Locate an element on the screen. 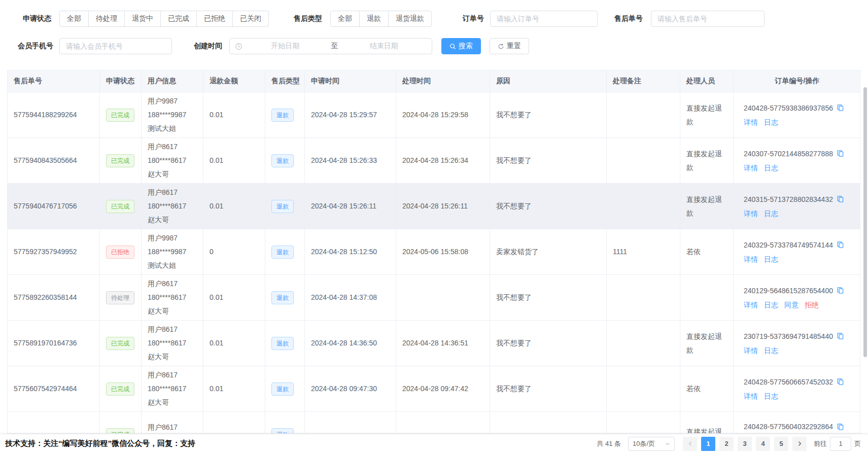  page-button-5: 5 is located at coordinates (781, 444).